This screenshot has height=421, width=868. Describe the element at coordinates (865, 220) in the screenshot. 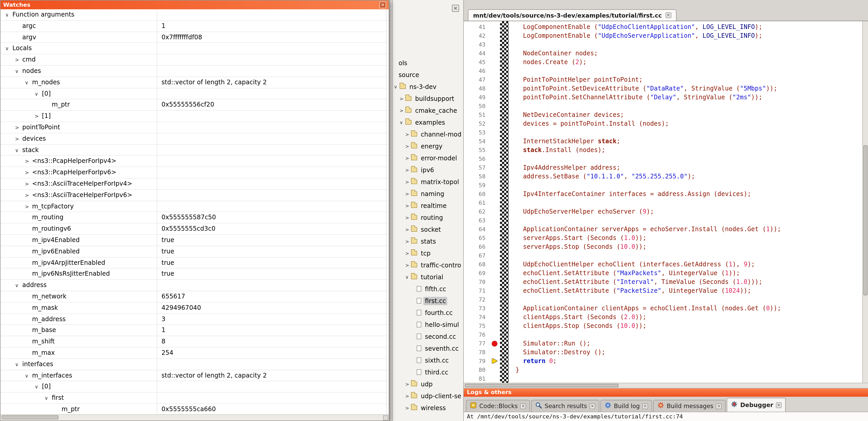

I see `v-scrollbar-thumb` at that location.